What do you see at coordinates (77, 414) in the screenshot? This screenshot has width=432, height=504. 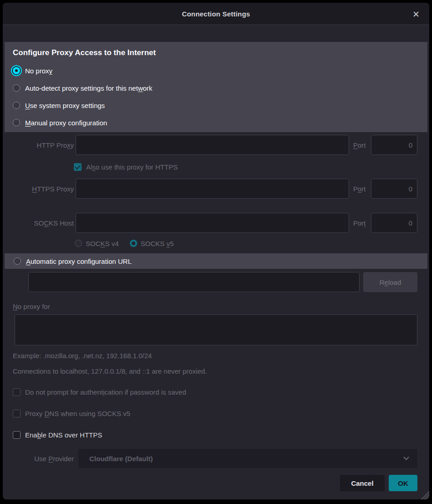 I see `proxy-dns-label: Proxy DNS when using SOCKS v5` at bounding box center [77, 414].